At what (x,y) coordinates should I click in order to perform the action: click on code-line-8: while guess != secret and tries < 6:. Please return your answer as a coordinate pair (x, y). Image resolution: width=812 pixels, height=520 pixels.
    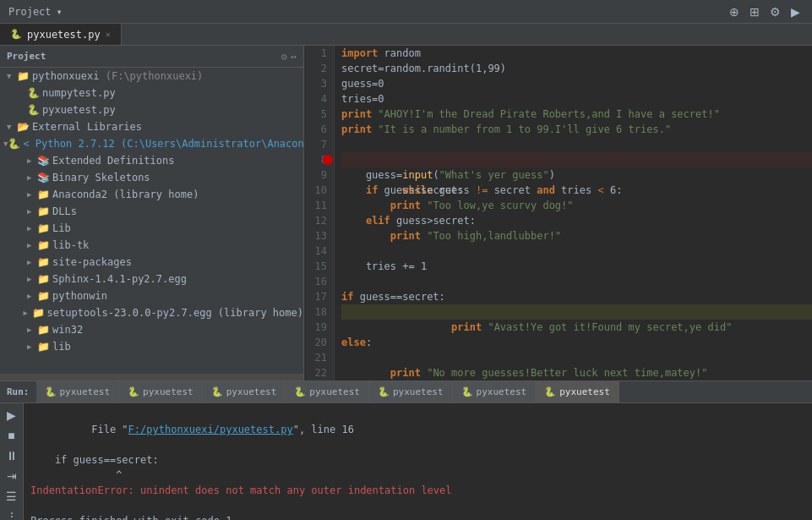
    Looking at the image, I should click on (576, 160).